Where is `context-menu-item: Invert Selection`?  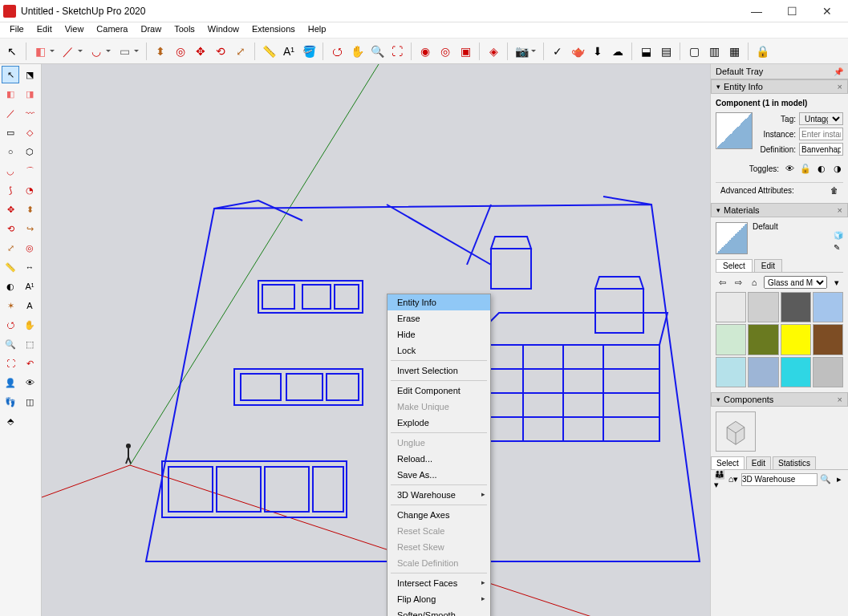 context-menu-item: Invert Selection is located at coordinates (439, 371).